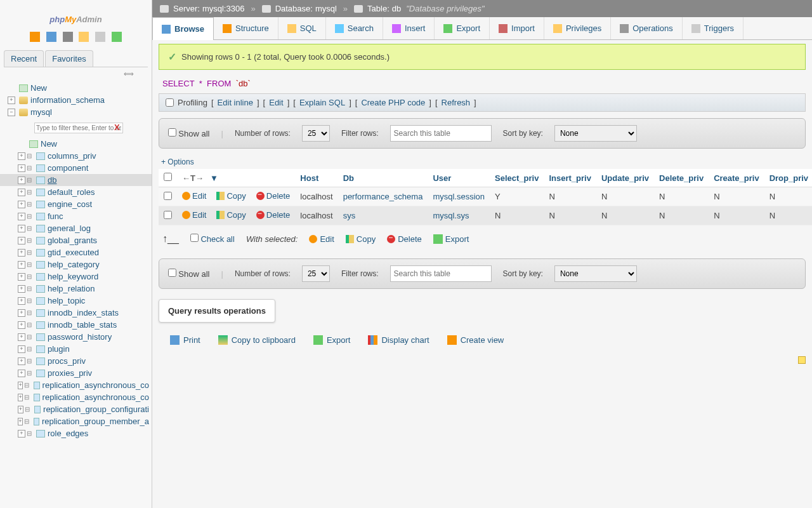  I want to click on tree-item-component: +⊟component, so click(76, 168).